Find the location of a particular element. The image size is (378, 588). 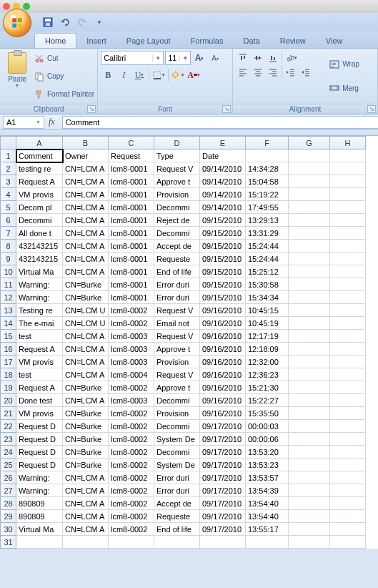

cell: All done t is located at coordinates (40, 233).